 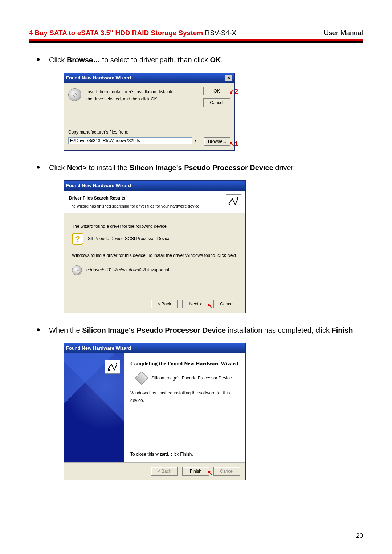 I want to click on dialog-titlebar: Found New Hardware Wizard ✕, so click(x=149, y=78).